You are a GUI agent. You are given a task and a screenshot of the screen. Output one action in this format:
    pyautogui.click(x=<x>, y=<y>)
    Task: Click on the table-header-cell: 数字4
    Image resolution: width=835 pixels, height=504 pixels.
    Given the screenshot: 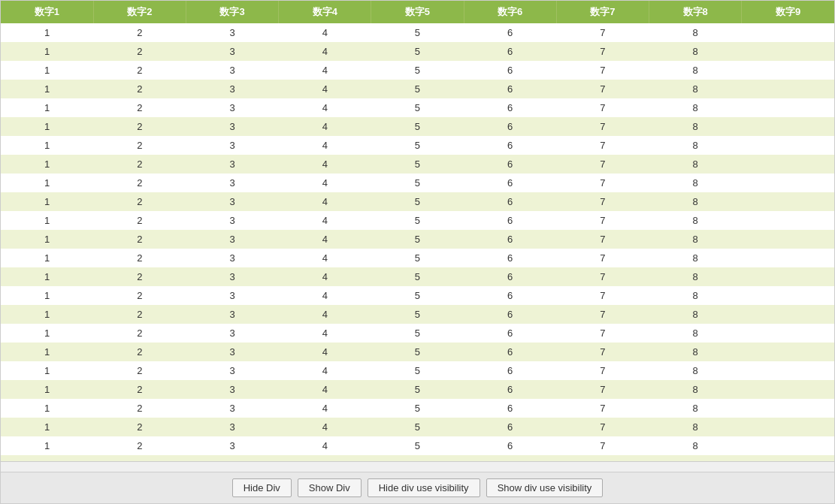 What is the action you would take?
    pyautogui.click(x=325, y=12)
    